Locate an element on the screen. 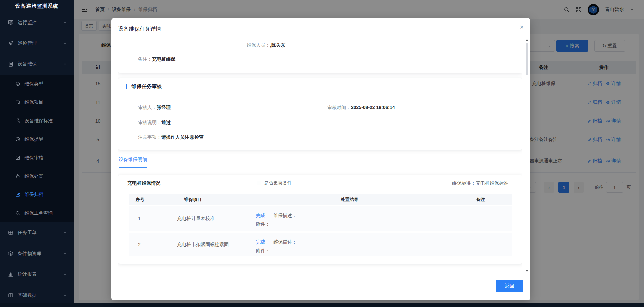 This screenshot has height=307, width=644. sidebar-item-label: 维保提醒 is located at coordinates (34, 139).